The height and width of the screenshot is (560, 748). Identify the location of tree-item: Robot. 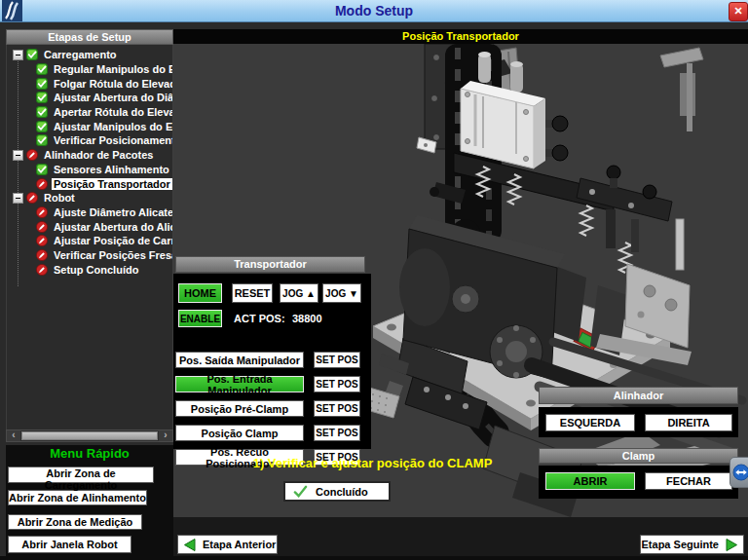
(90, 199).